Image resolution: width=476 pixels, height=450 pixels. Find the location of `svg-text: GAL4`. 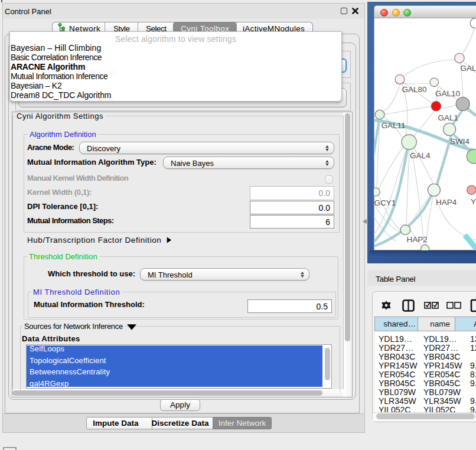

svg-text: GAL4 is located at coordinates (420, 156).